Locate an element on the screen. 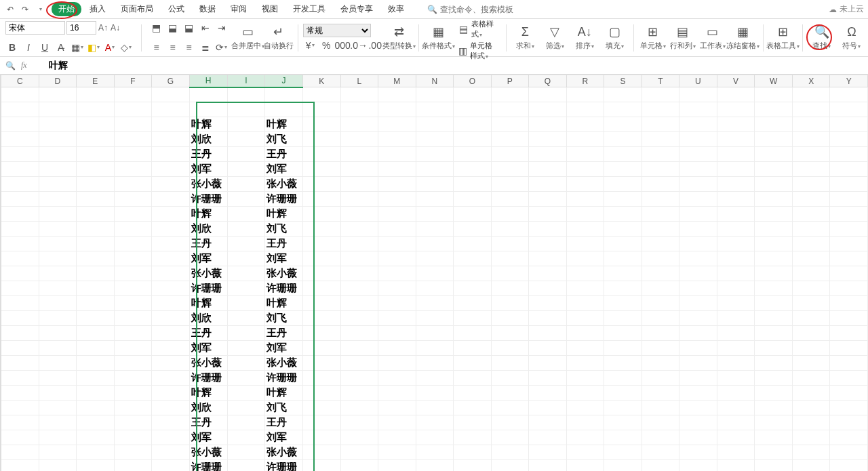 This screenshot has height=471, width=868. table-style-button: 表格样式 is located at coordinates (484, 29).